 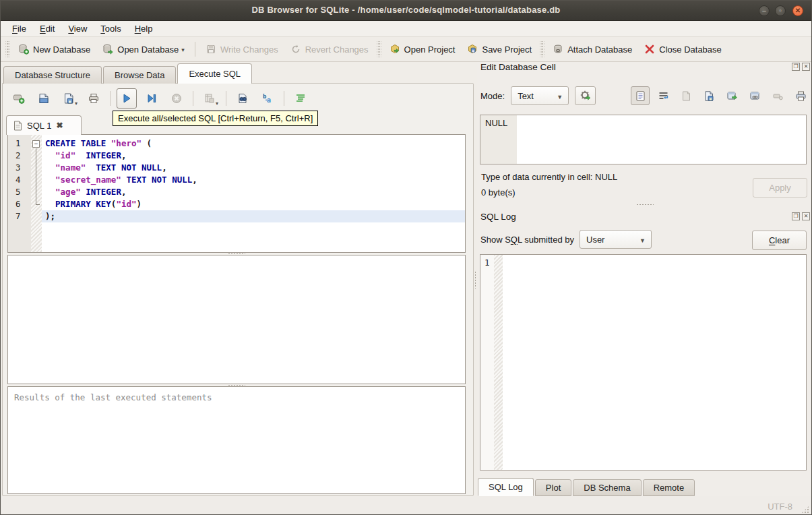 I want to click on sql-log-close-button: ✕, so click(x=806, y=216).